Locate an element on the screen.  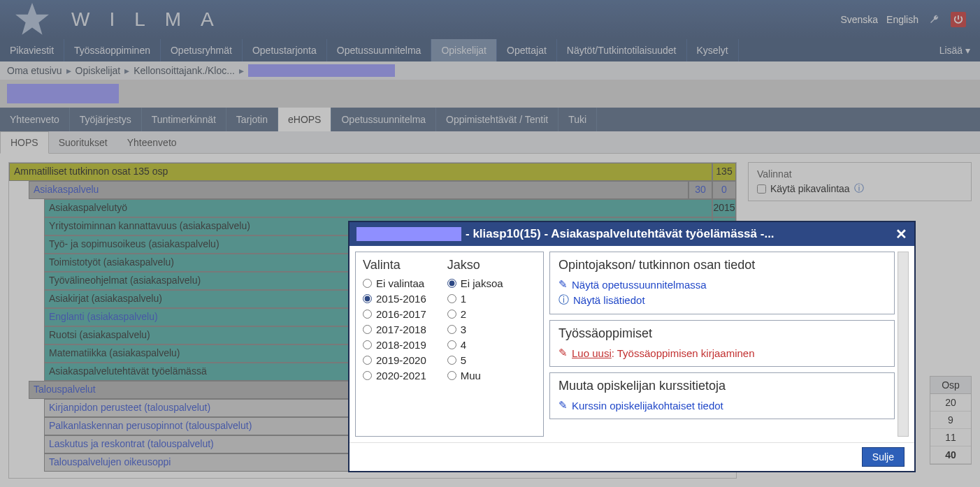
valinta-opt: 2017-2018 is located at coordinates (394, 330).